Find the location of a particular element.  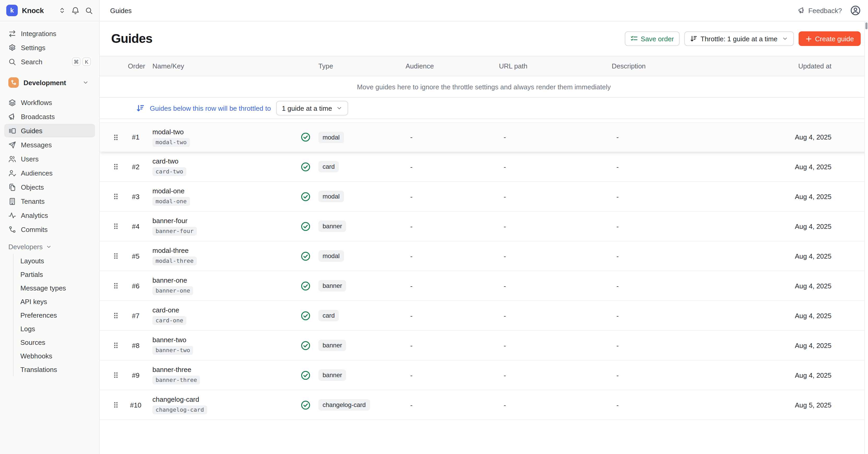

sidebar-item-sources: Sources is located at coordinates (54, 342).